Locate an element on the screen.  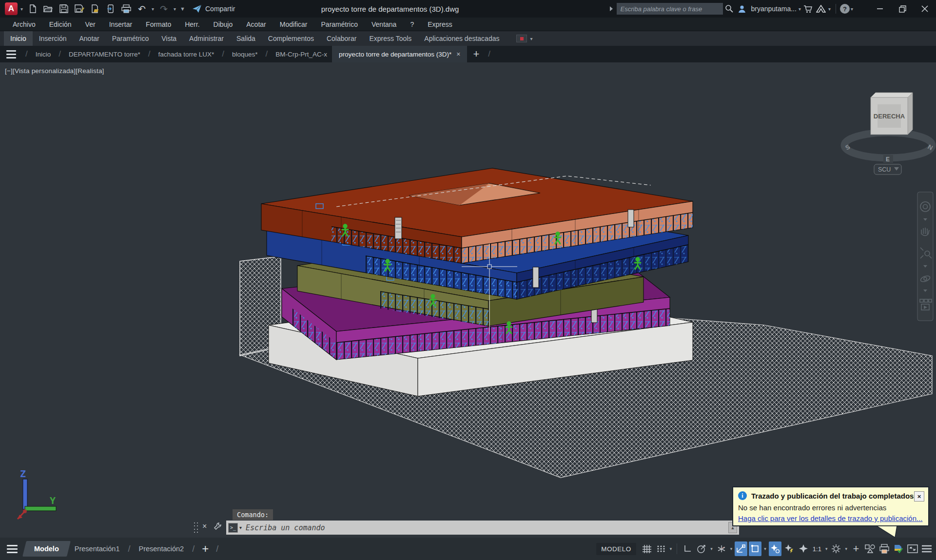
scale-dropdown-icon: ▾ is located at coordinates (827, 549).